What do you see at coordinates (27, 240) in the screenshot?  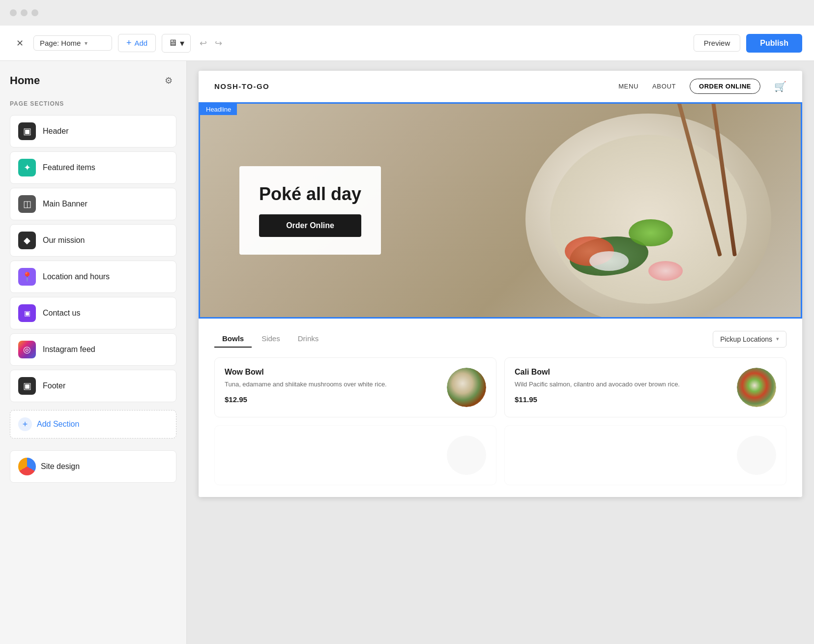 I see `our-mission-icon: ◆` at bounding box center [27, 240].